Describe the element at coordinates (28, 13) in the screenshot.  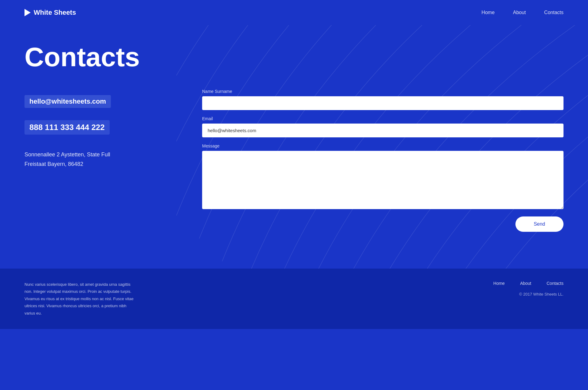
I see `logo-play-icon` at that location.